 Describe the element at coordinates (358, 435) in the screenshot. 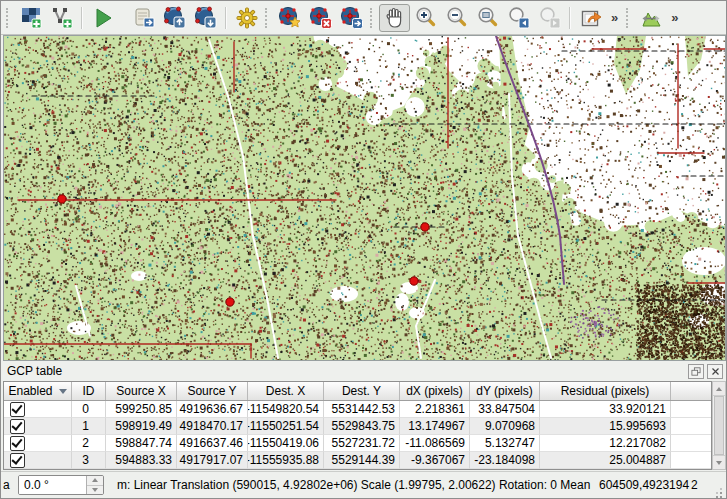

I see `gcp-table-body: 0599250.854919636.67-11549820.545531442.…` at that location.